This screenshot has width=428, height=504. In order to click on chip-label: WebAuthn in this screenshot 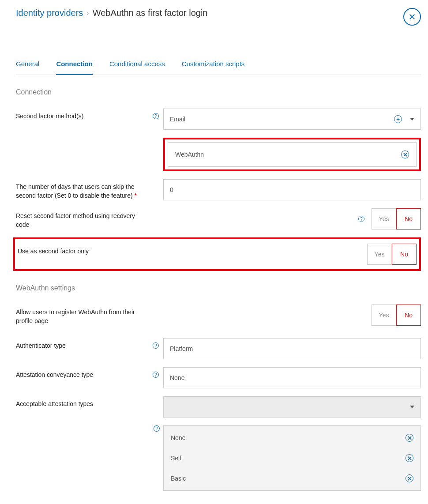, I will do `click(190, 154)`.